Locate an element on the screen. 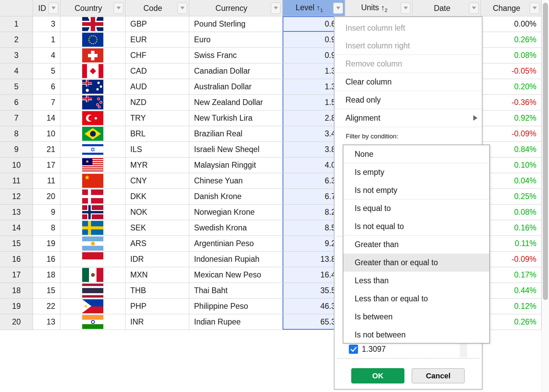  cell-code: AUD is located at coordinates (158, 87).